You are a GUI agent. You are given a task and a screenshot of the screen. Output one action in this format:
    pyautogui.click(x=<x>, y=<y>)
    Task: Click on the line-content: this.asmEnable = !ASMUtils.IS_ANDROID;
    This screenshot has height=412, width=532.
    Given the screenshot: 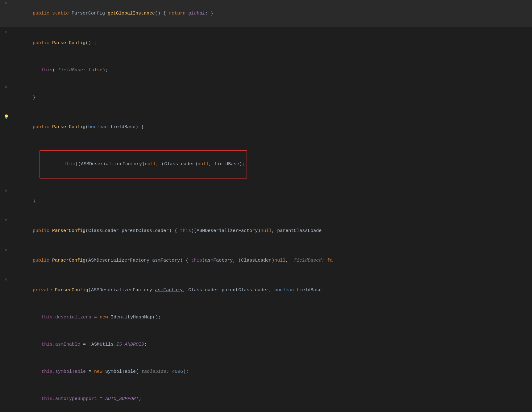 What is the action you would take?
    pyautogui.click(x=272, y=345)
    